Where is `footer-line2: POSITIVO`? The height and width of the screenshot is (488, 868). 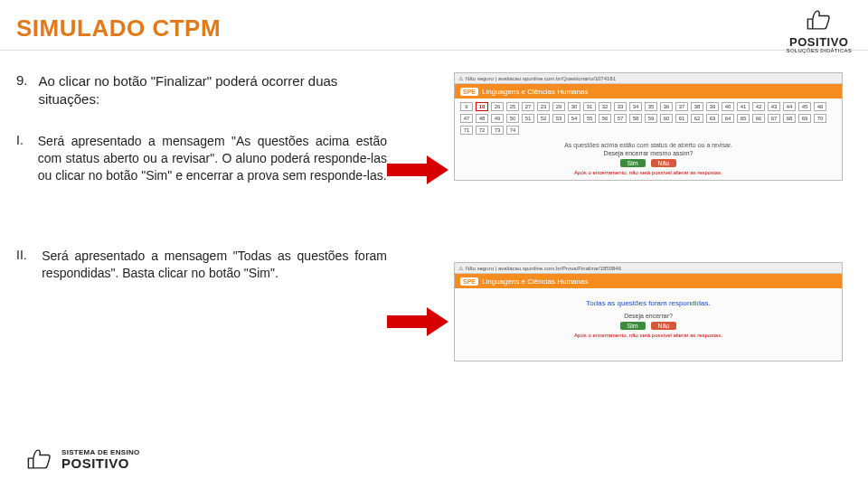
footer-line2: POSITIVO is located at coordinates (101, 463).